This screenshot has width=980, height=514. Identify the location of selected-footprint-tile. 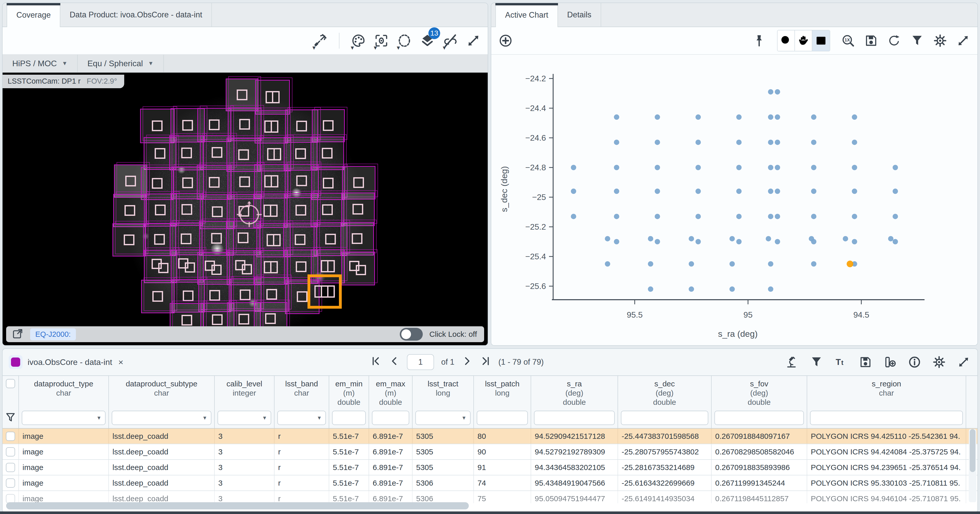
(325, 292).